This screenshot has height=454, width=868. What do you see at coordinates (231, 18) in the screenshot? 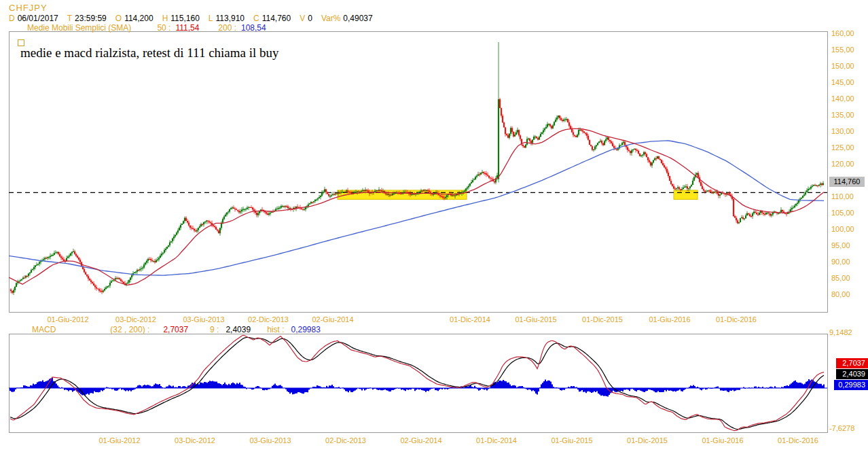
I see `ohlc-field-value: 113,910` at bounding box center [231, 18].